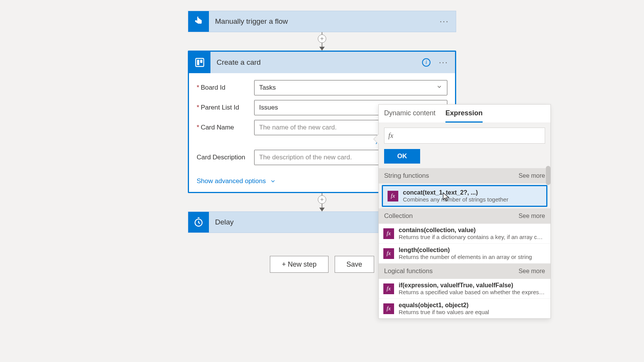 The image size is (644, 362). What do you see at coordinates (199, 21) in the screenshot?
I see `manual-trigger-icon` at bounding box center [199, 21].